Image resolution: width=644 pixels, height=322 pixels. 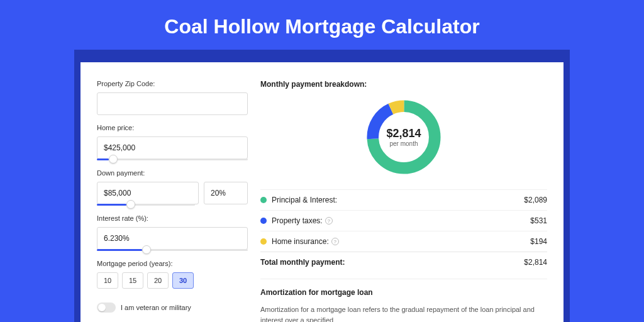 What do you see at coordinates (172, 274) in the screenshot?
I see `period-field: Mortgage period (years): 10 15 20 30` at bounding box center [172, 274].